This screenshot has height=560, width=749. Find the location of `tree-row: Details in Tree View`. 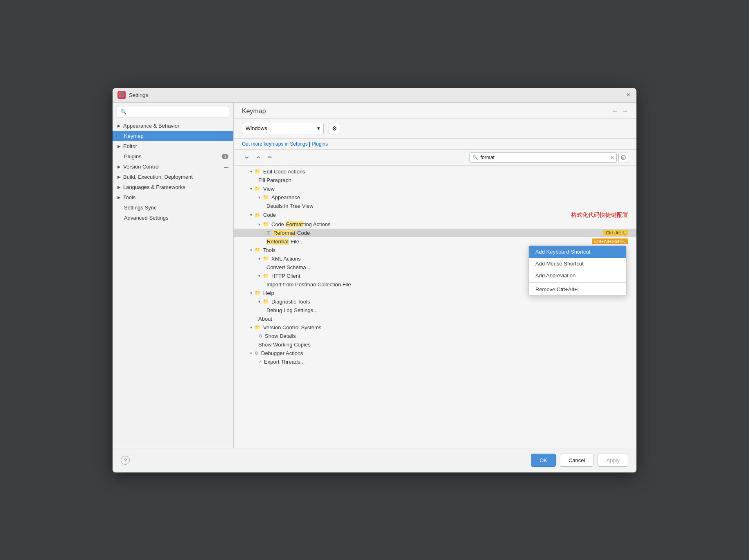

tree-row: Details in Tree View is located at coordinates (435, 206).